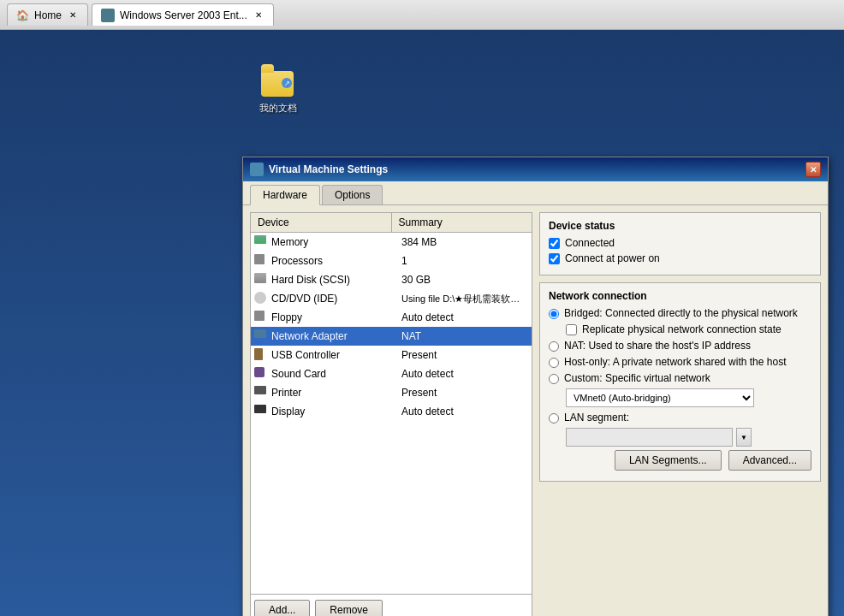 This screenshot has width=844, height=616. What do you see at coordinates (660, 398) in the screenshot?
I see `custom-network-select: VMnet0 (Auto-bridging)` at bounding box center [660, 398].